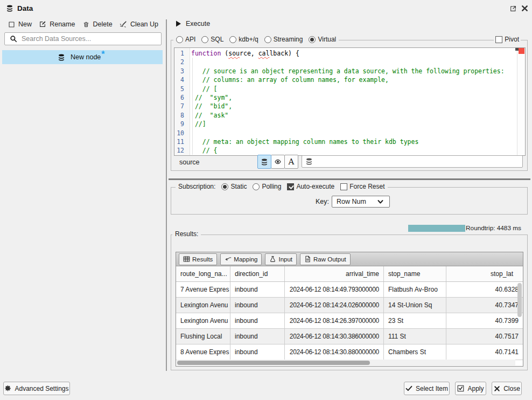 The image size is (532, 400). Describe the element at coordinates (322, 202) in the screenshot. I see `key-label: Key:` at that location.